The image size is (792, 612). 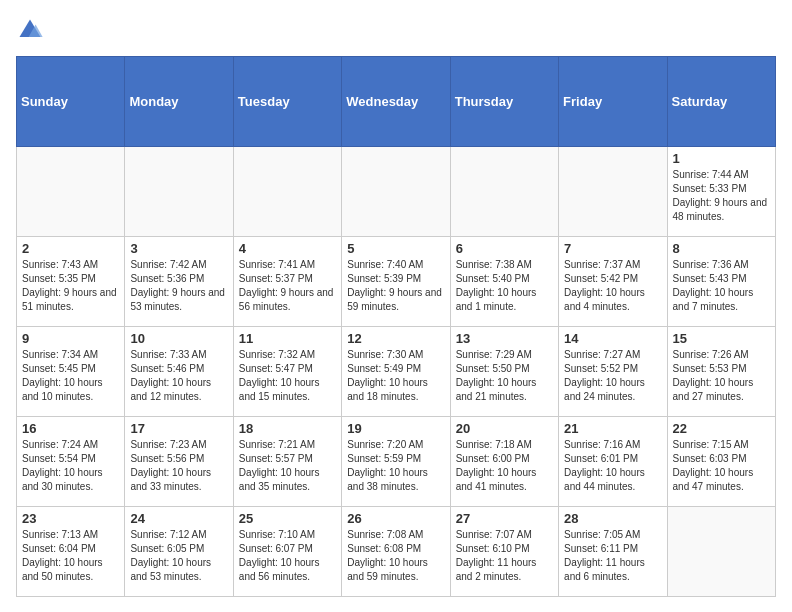 What do you see at coordinates (288, 518) in the screenshot?
I see `day-number: 25` at bounding box center [288, 518].